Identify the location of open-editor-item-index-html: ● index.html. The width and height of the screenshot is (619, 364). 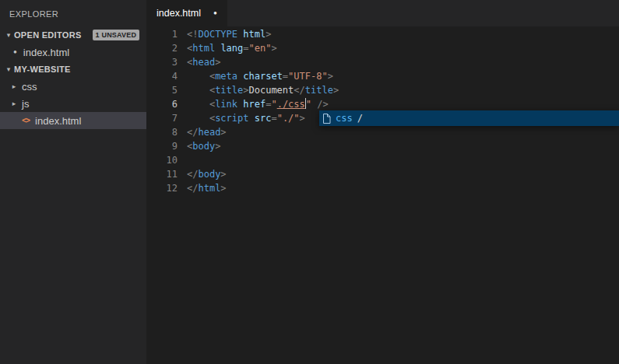
(73, 52).